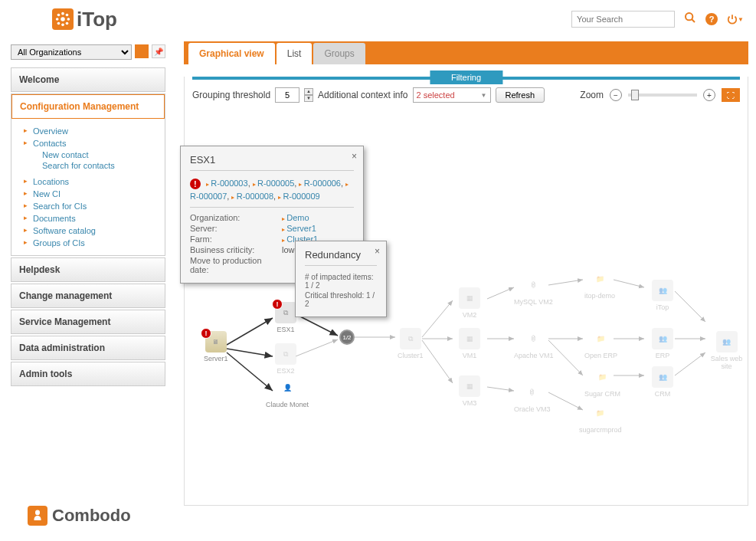 The height and width of the screenshot is (541, 756). What do you see at coordinates (88, 348) in the screenshot?
I see `menu-data-admin: Data administration` at bounding box center [88, 348].